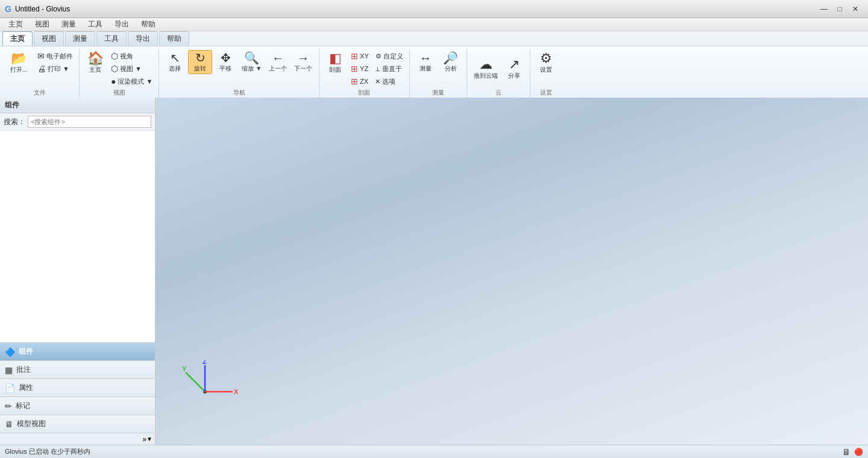  I want to click on search-input, so click(89, 122).